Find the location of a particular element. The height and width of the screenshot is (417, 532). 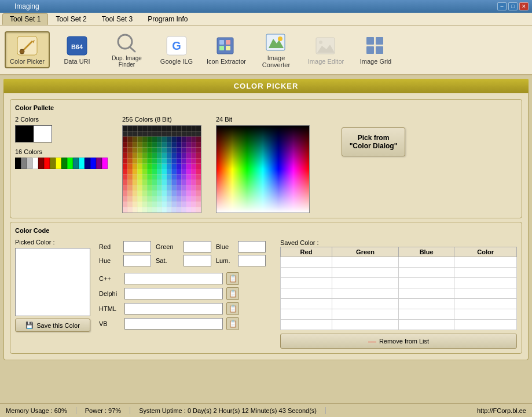

remove-icon: — is located at coordinates (372, 341).